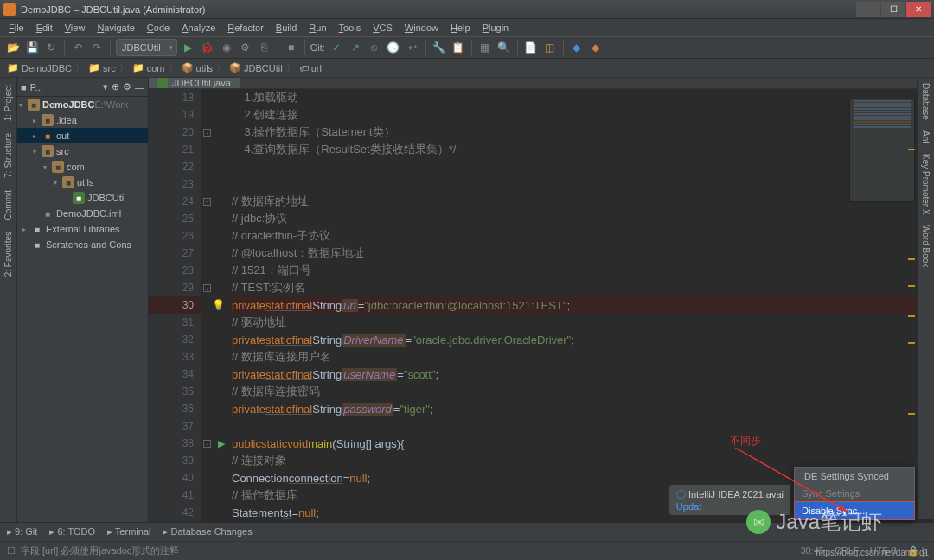 This screenshot has width=934, height=560. I want to click on doc-icon: 📄, so click(531, 48).